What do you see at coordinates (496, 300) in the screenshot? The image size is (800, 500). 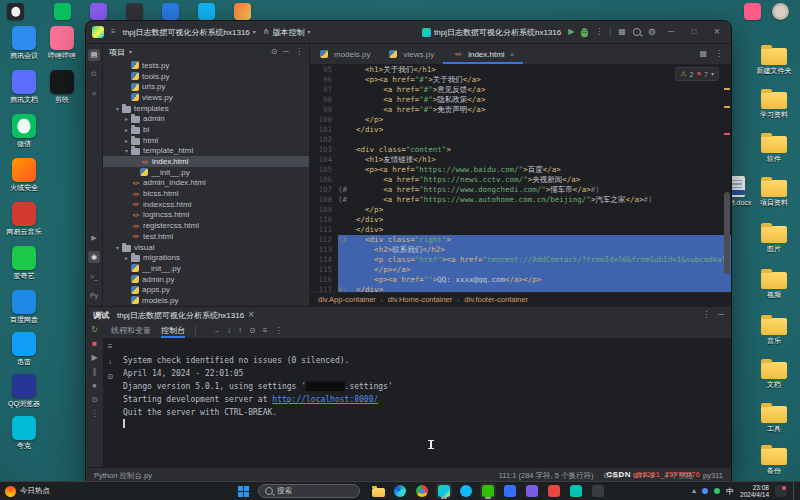 I see `breadcrumb-item: div.footer-container` at bounding box center [496, 300].